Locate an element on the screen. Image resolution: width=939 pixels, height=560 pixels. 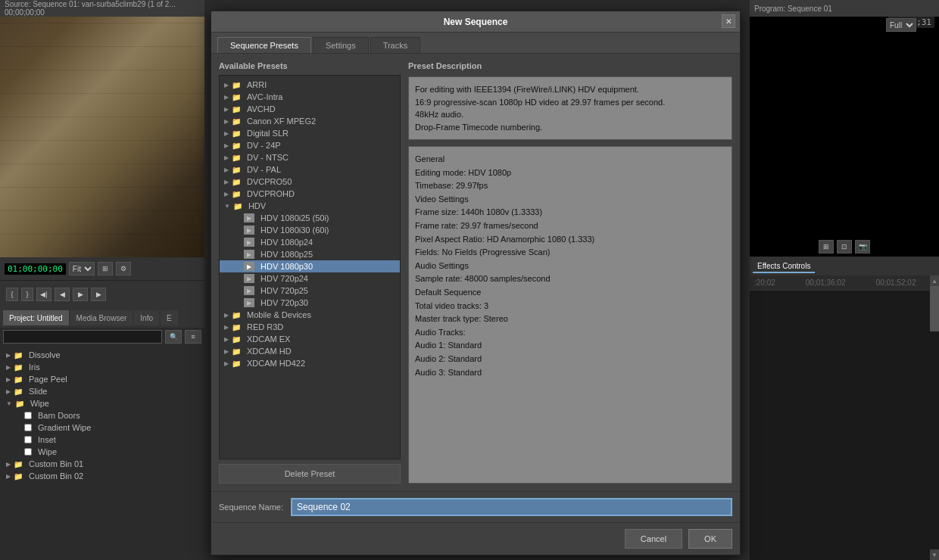
effects-content: :20;02 00;01;36;02 00;01;52;02 ▲ ▼ is located at coordinates (844, 418).